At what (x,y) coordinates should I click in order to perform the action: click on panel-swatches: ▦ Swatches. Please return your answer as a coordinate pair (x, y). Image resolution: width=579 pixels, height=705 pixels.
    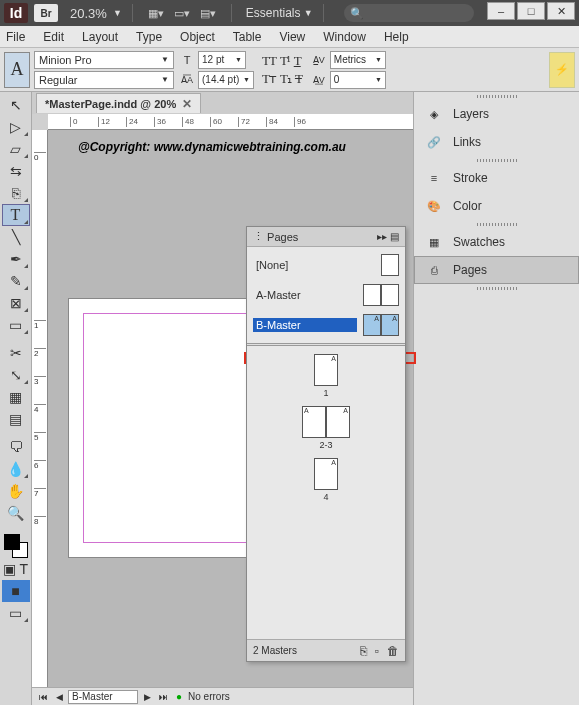
    Looking at the image, I should click on (496, 242).